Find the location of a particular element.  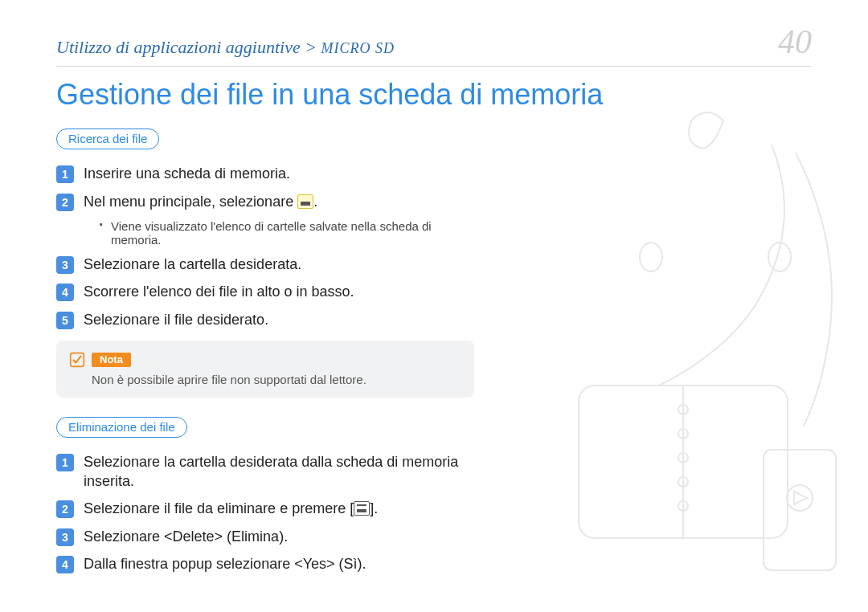

note-text: Non è possibile aprire file non supporta… is located at coordinates (276, 379).